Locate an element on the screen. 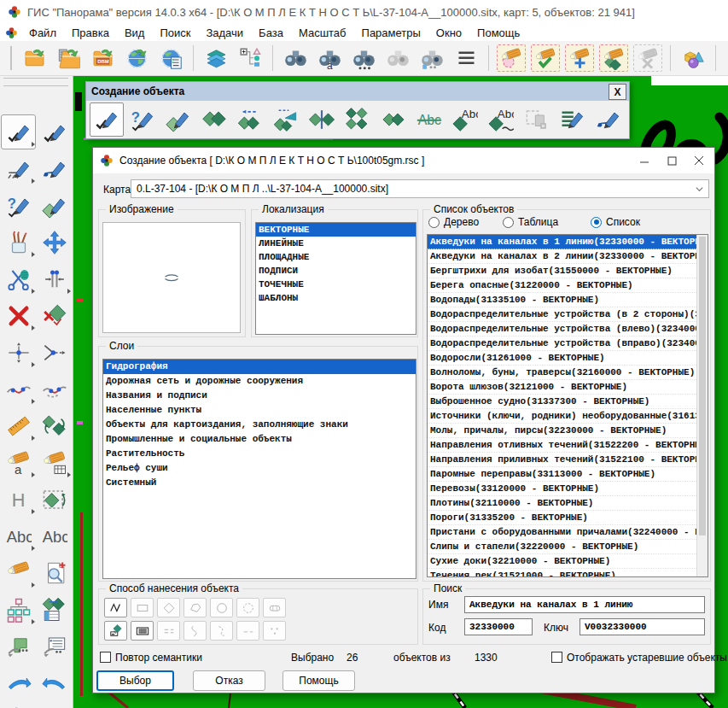  help-button: Помощь is located at coordinates (319, 681).